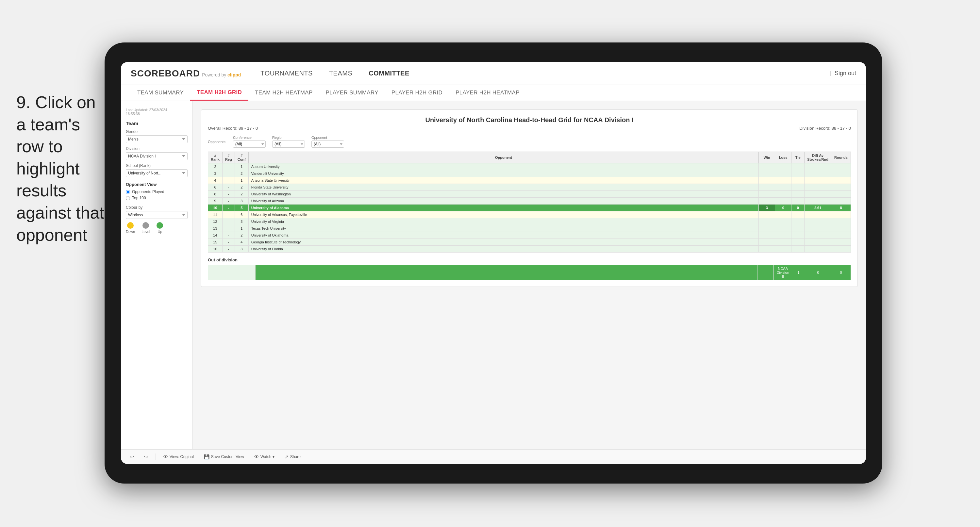  I want to click on tab-team-summary: TEAM SUMMARY, so click(161, 93).